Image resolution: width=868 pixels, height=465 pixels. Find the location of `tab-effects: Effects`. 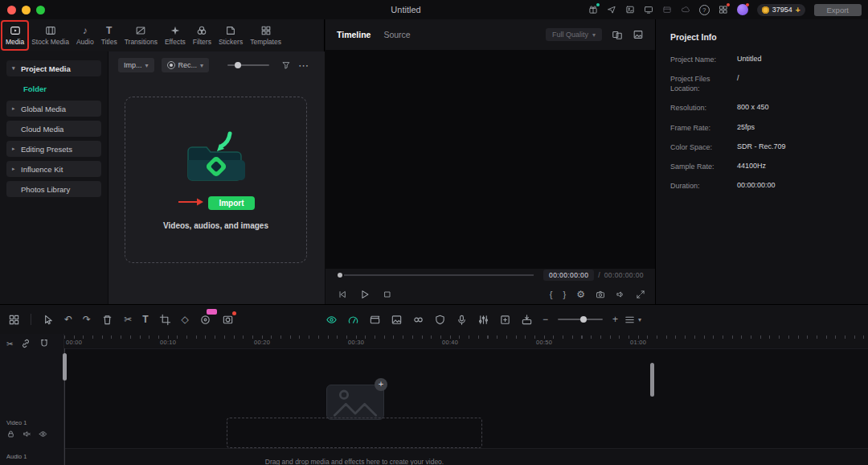

tab-effects: Effects is located at coordinates (175, 35).